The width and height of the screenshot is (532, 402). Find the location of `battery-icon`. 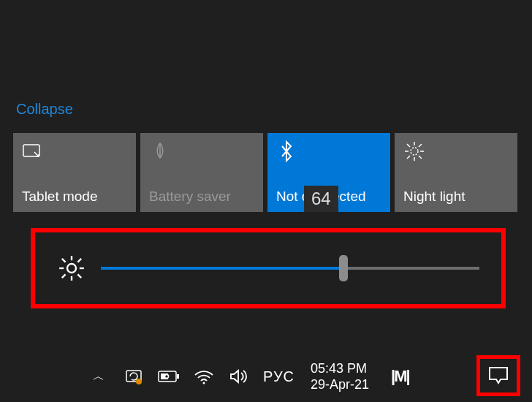

battery-icon is located at coordinates (169, 376).